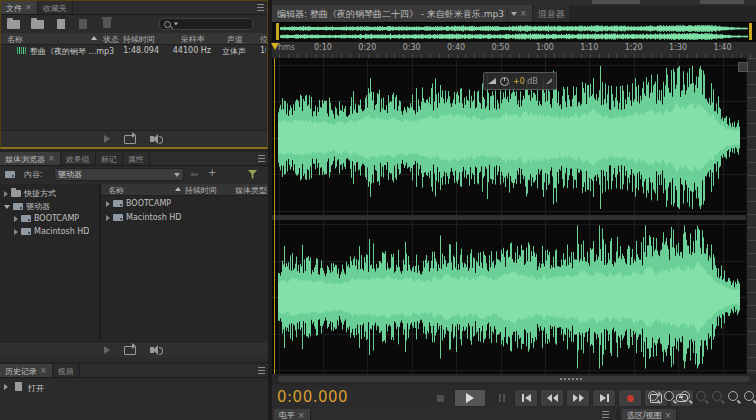 The height and width of the screenshot is (420, 756). What do you see at coordinates (136, 158) in the screenshot?
I see `tab-properties: 属性` at bounding box center [136, 158].